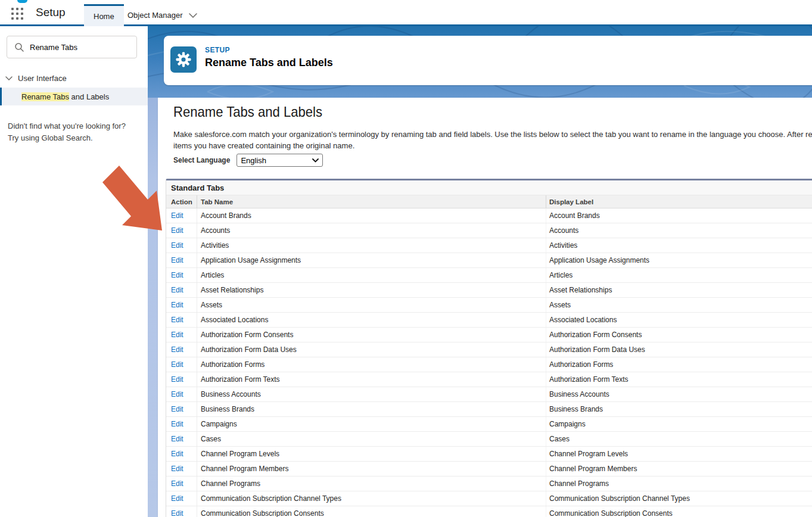 The image size is (812, 517). Describe the element at coordinates (579, 394) in the screenshot. I see `display-label-text: Business Accounts` at that location.